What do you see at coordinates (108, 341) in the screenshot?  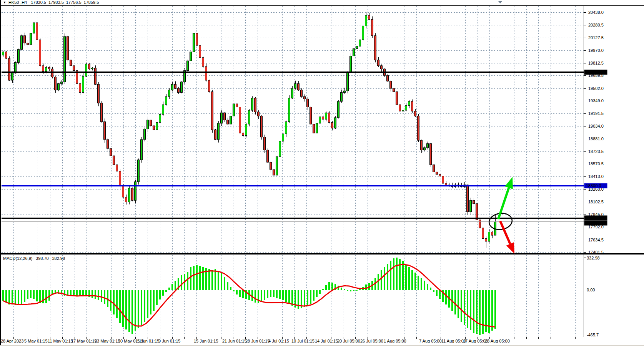 I see `time-label: 23 May 01:15` at bounding box center [108, 341].